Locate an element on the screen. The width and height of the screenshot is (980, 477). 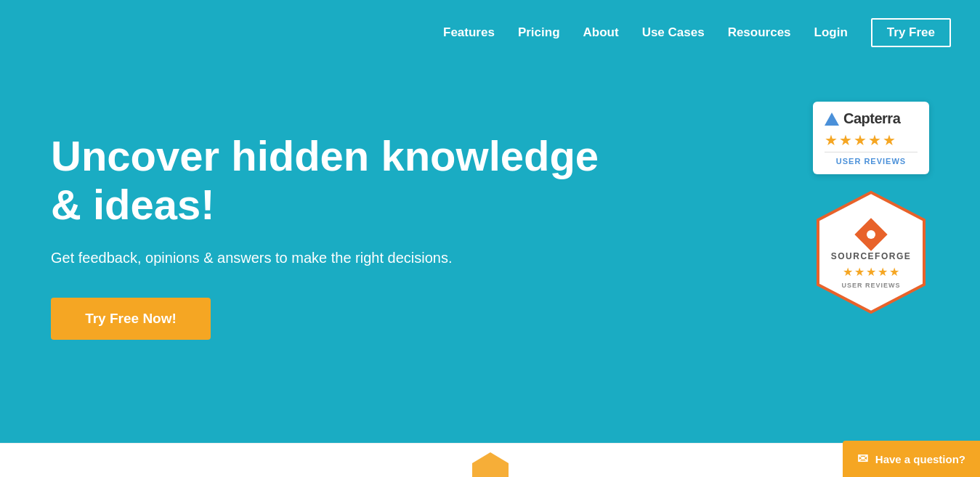
nav-login: Login is located at coordinates (831, 33).